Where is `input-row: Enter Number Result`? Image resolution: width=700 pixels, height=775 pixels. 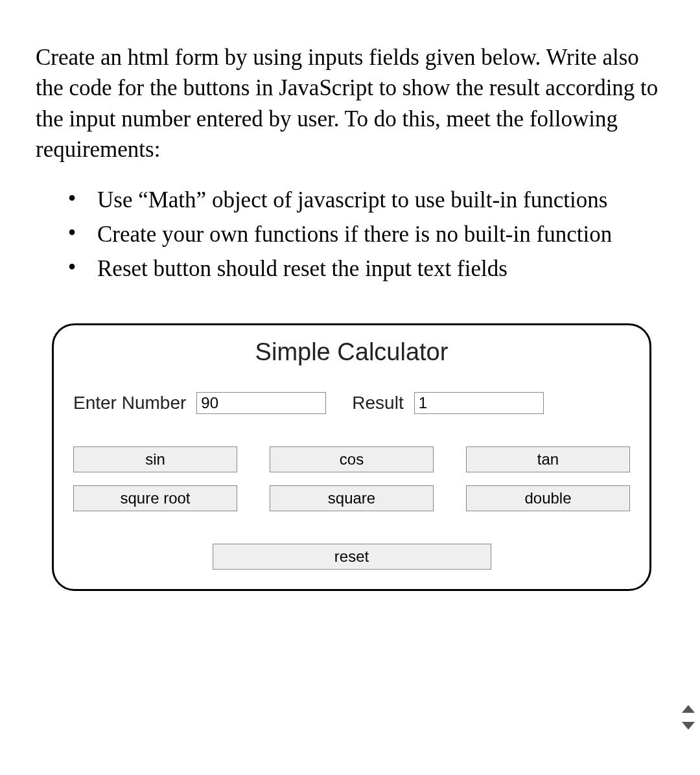
input-row: Enter Number Result is located at coordinates (351, 403).